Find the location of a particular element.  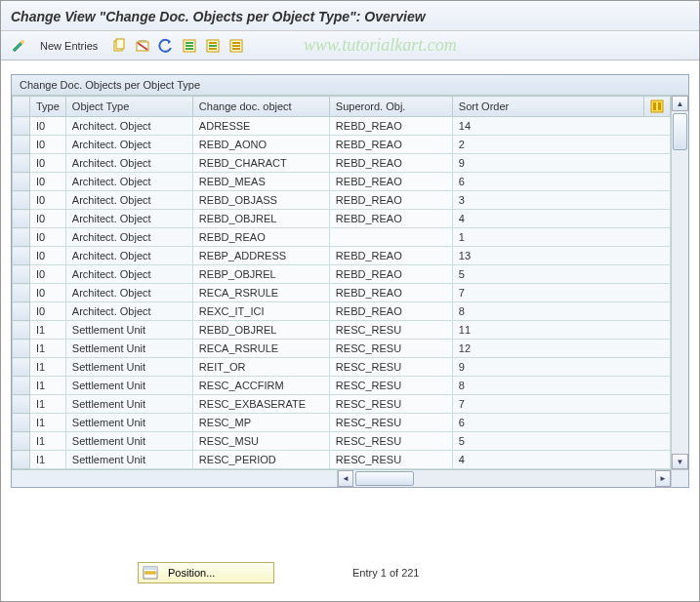

hscroll-thumb is located at coordinates (385, 478).